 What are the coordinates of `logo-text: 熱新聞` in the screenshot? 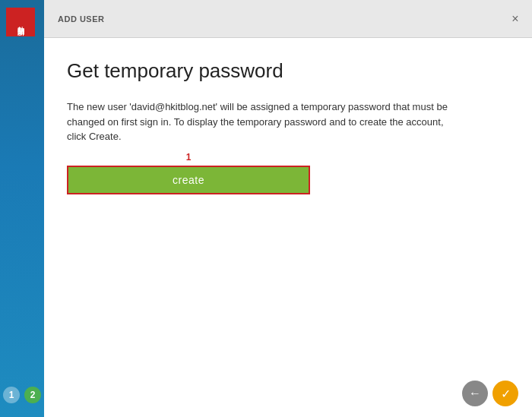 It's located at (21, 23).